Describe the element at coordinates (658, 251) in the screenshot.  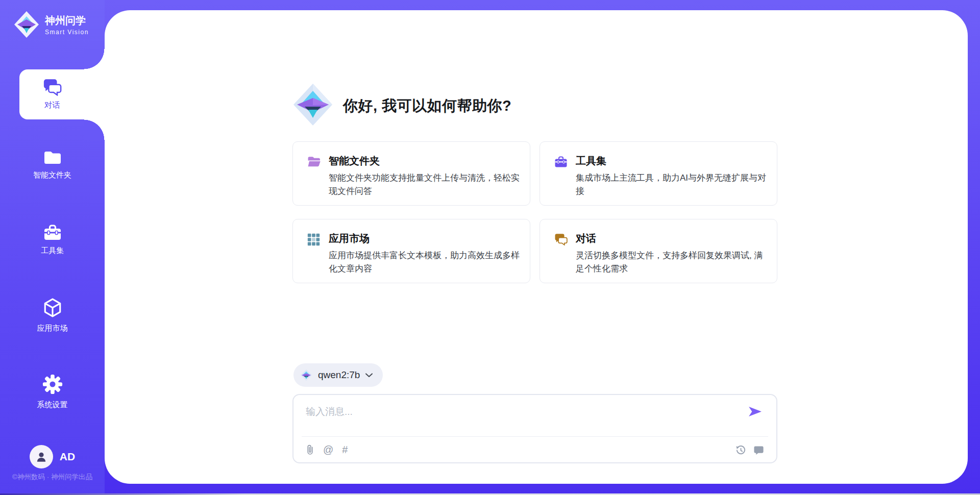
I see `card-chat: 对话 灵活切换多模型文件，支持多样回复效果调试, 满足个性化需求` at that location.